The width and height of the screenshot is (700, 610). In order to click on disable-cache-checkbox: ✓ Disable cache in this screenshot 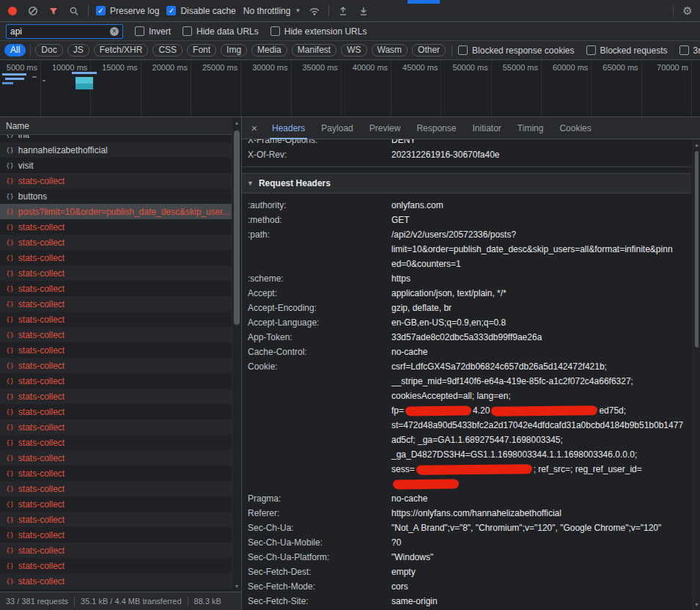, I will do `click(201, 11)`.